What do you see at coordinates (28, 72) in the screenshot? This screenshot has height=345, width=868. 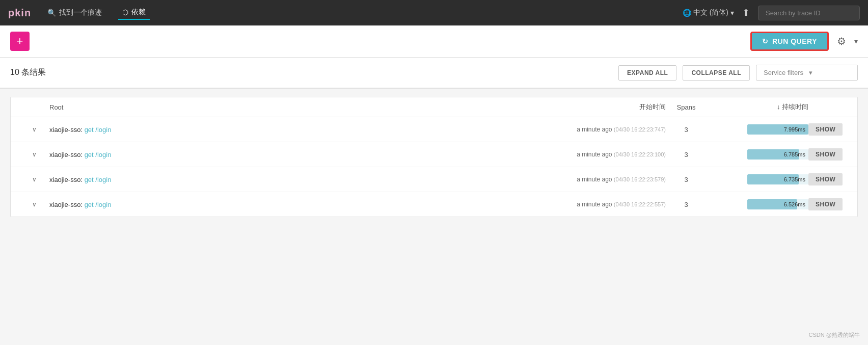 I see `results-count: 10 条结果` at bounding box center [28, 72].